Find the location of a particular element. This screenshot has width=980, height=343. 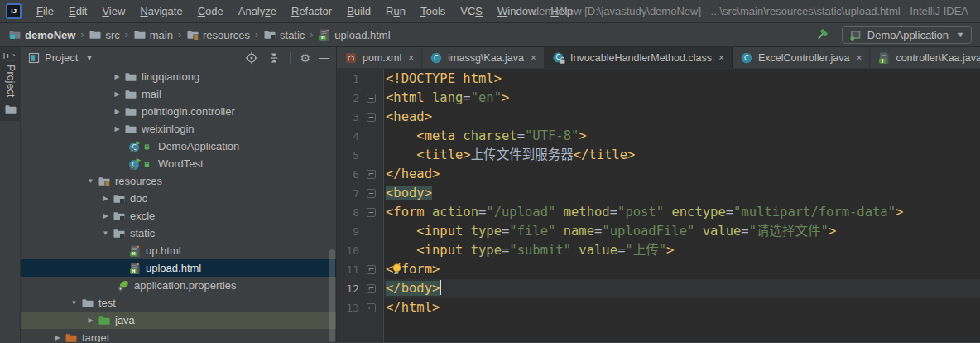

tab-pom-xml: pom.xml× is located at coordinates (379, 58).